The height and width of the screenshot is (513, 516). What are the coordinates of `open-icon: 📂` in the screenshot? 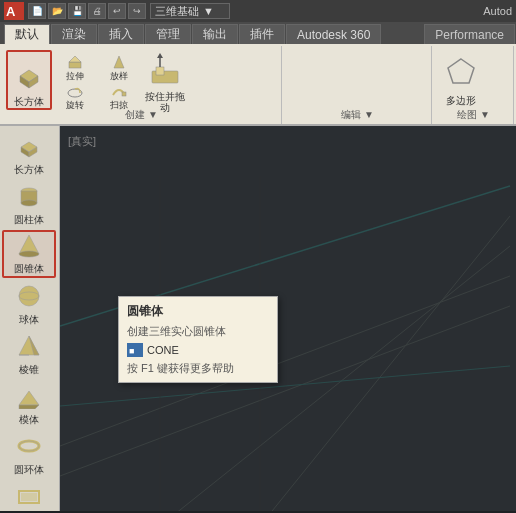 It's located at (57, 11).